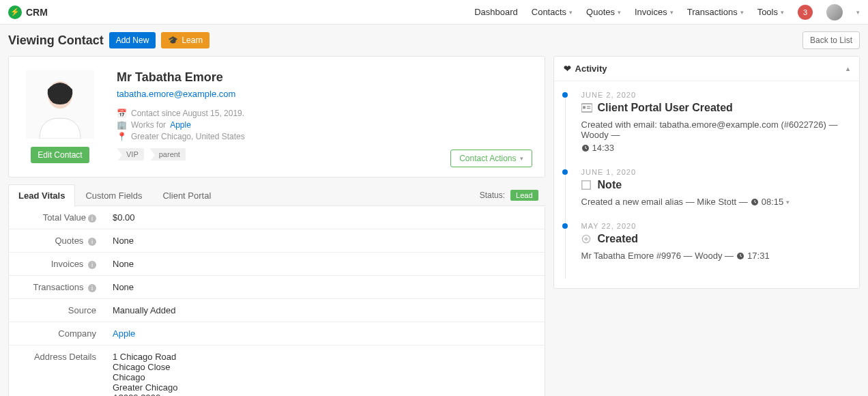 This screenshot has width=868, height=396. I want to click on contact-since-text: Contact since August 15, 2019., so click(188, 113).